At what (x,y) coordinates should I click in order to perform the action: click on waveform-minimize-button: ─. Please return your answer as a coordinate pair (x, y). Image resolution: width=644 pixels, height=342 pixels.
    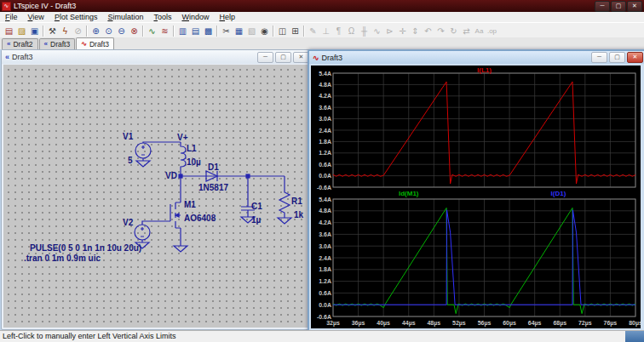
    Looking at the image, I should click on (600, 58).